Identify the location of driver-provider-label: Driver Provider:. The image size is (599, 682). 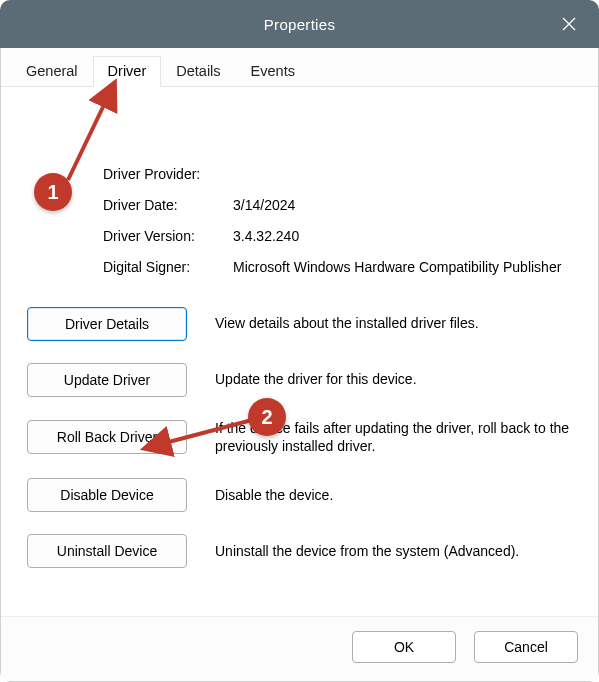
(168, 174).